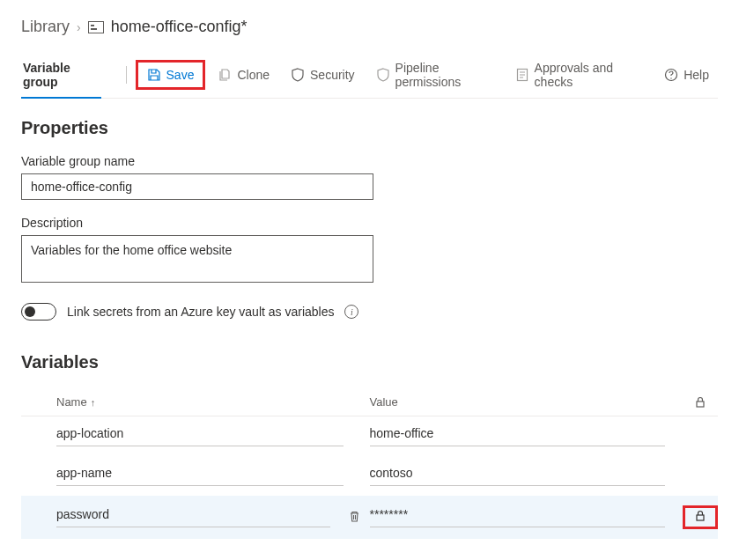 The width and height of the screenshot is (739, 560). Describe the element at coordinates (39, 312) in the screenshot. I see `link-secrets-toggle` at that location.